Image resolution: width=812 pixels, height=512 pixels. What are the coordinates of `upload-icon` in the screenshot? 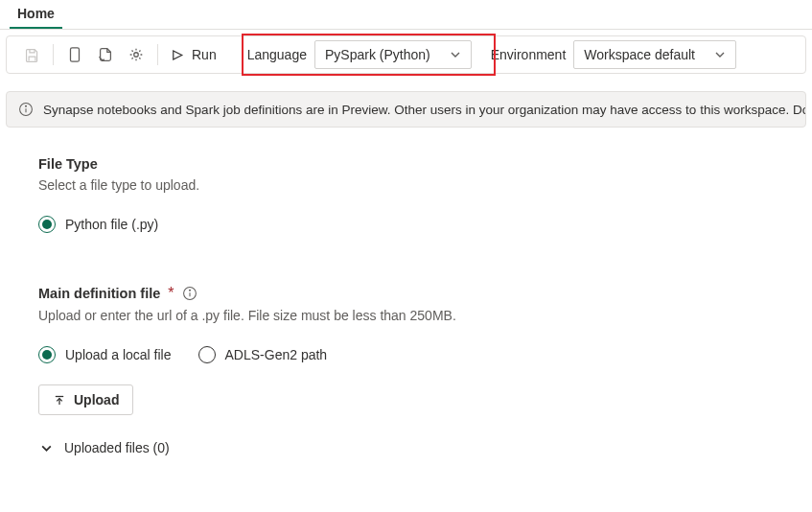 It's located at (59, 400).